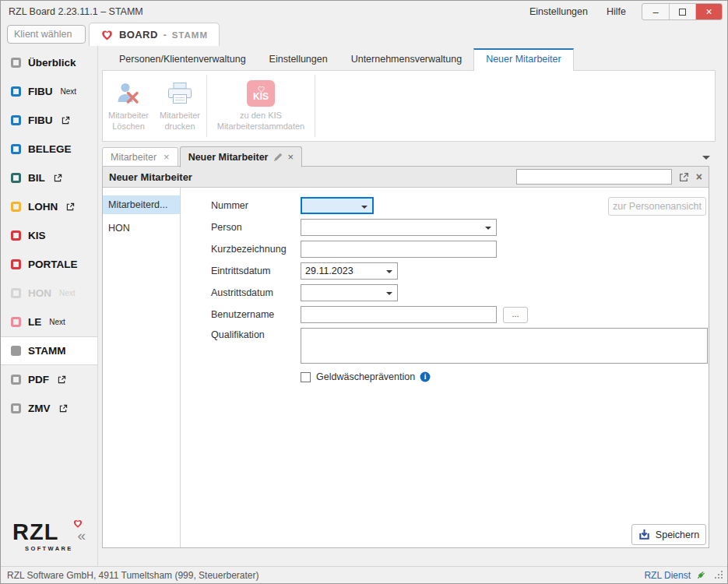 This screenshot has height=584, width=728. What do you see at coordinates (151, 178) in the screenshot?
I see `page-title: Neuer Mitarbeiter` at bounding box center [151, 178].